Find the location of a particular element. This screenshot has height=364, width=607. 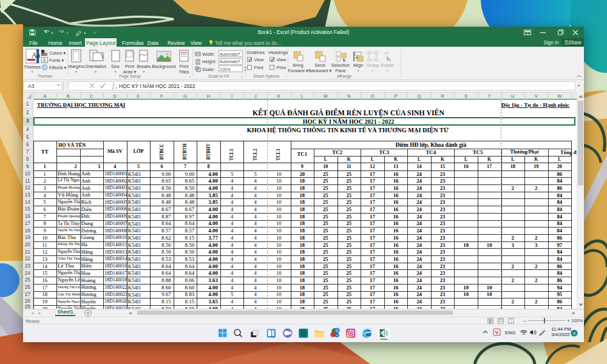

svg-text: 4 is located at coordinates (574, 334).